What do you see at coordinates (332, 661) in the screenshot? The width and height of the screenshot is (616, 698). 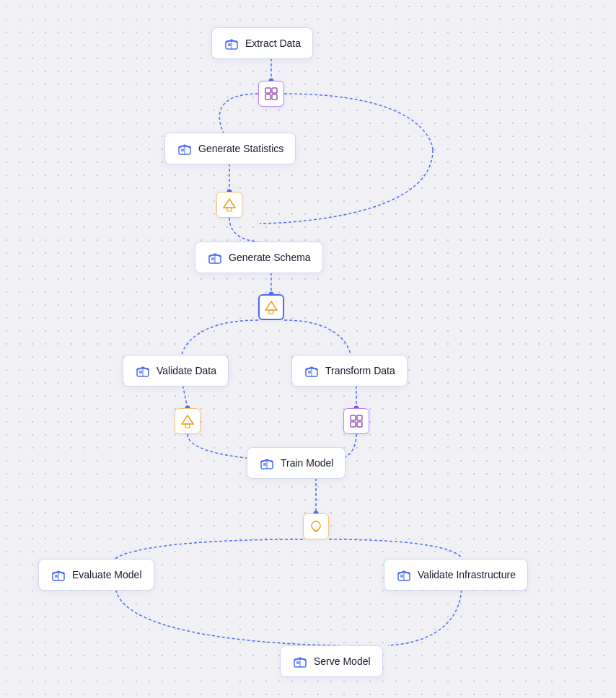 I see `serve-model-node: Serve Model` at bounding box center [332, 661].